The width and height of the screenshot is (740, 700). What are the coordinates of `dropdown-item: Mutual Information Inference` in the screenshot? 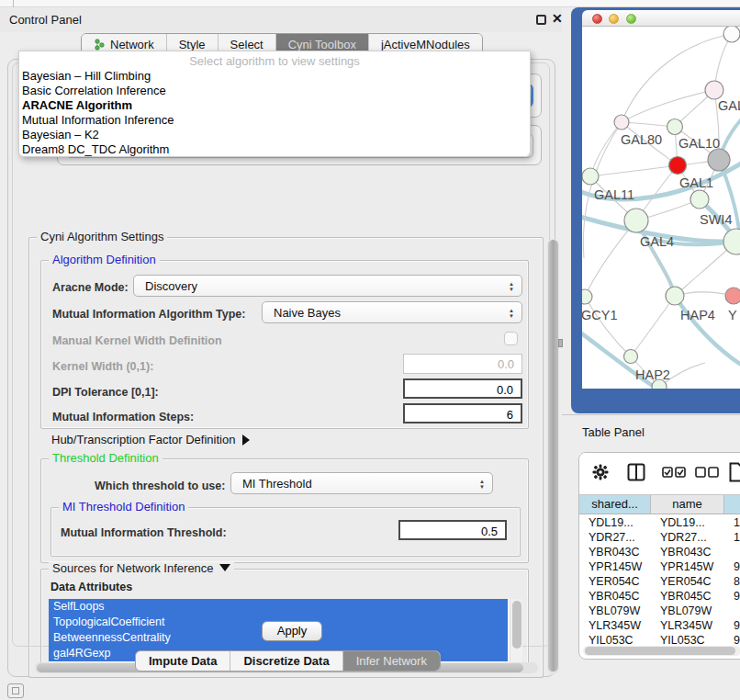 It's located at (275, 120).